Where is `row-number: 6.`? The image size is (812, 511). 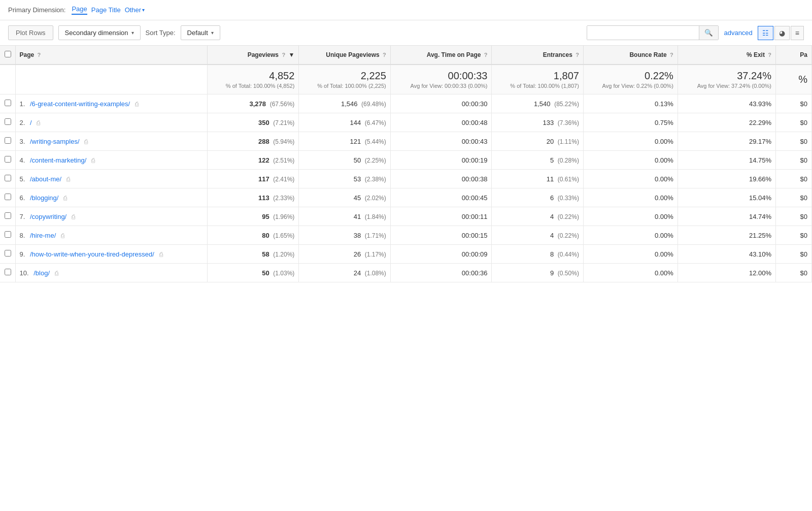 row-number: 6. is located at coordinates (24, 198).